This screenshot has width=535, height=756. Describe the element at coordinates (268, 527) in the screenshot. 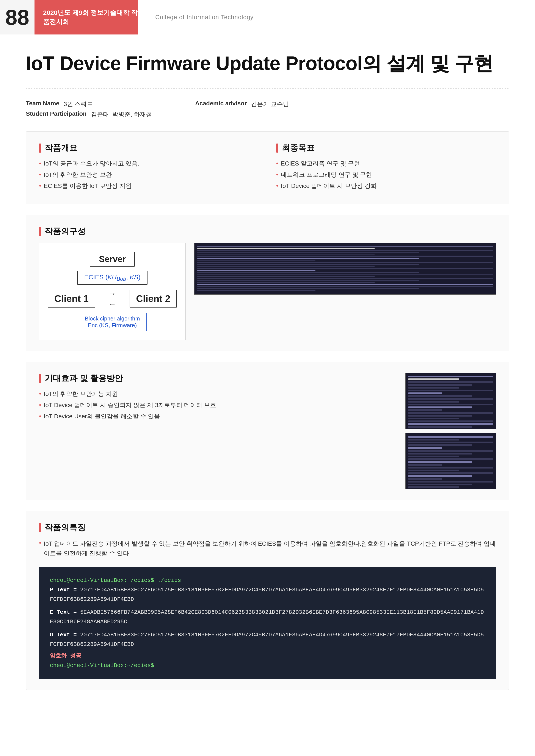

I see `features-title: 작품의특징` at that location.